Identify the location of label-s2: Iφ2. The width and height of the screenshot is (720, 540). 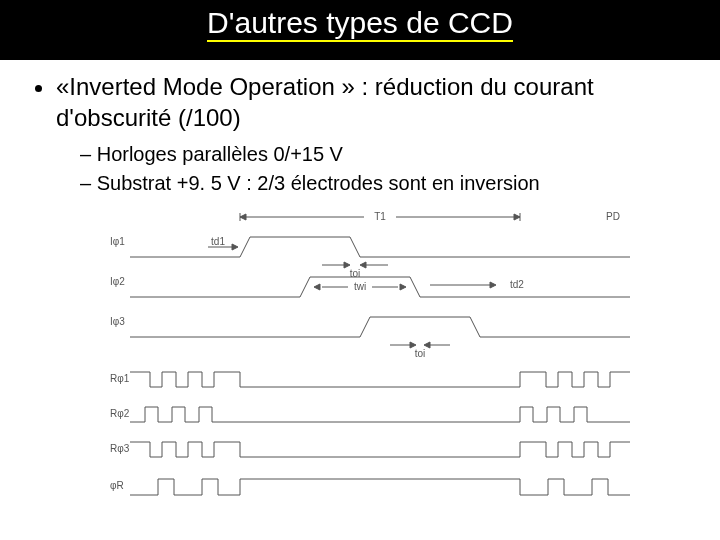
(118, 282).